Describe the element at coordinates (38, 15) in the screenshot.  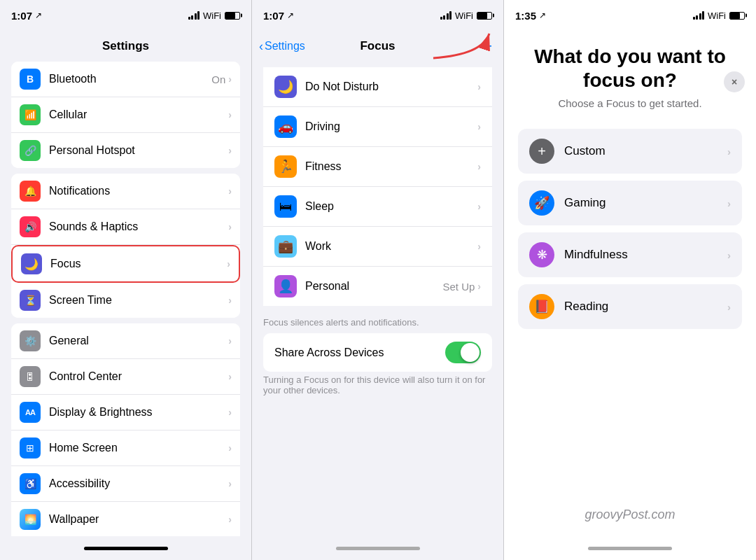
I see `location-icon-1: ↗` at that location.